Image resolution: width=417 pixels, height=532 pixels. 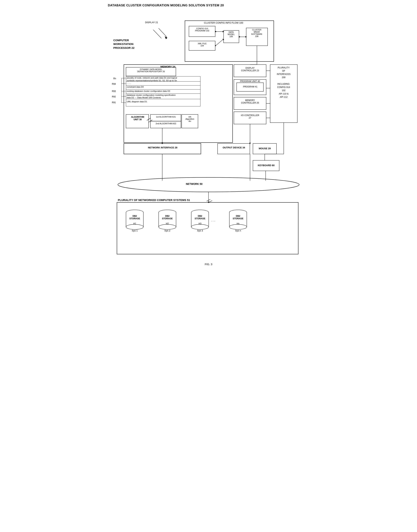 What do you see at coordinates (135, 231) in the screenshot?
I see `sys1-label: Sys 1` at bounding box center [135, 231].